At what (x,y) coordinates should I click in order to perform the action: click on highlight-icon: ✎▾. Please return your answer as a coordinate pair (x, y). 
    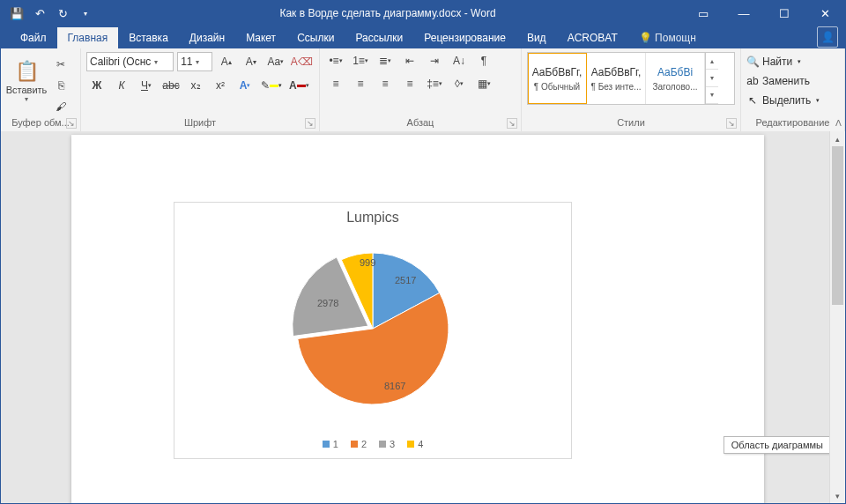
    Looking at the image, I should click on (271, 85).